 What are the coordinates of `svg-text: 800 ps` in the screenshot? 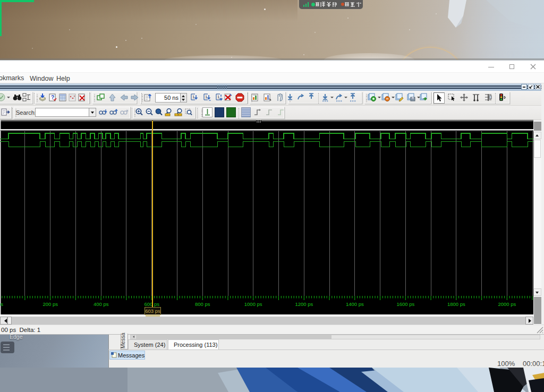 It's located at (203, 304).